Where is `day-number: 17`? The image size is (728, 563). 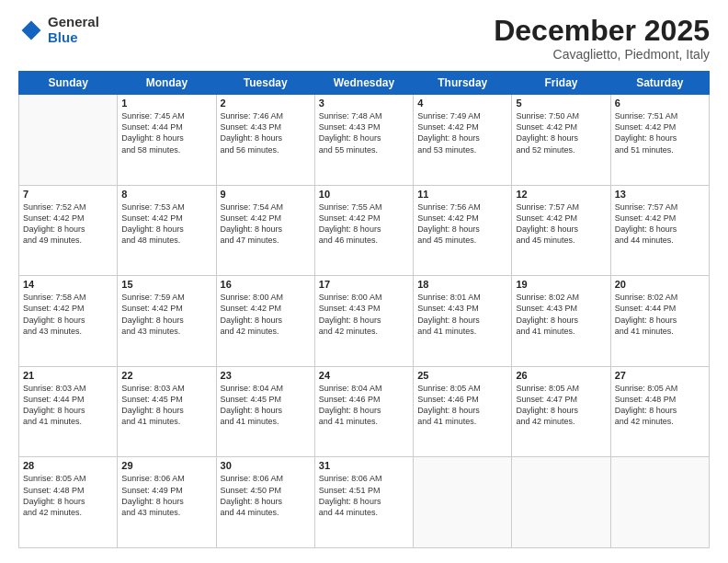
day-number: 17 is located at coordinates (364, 284).